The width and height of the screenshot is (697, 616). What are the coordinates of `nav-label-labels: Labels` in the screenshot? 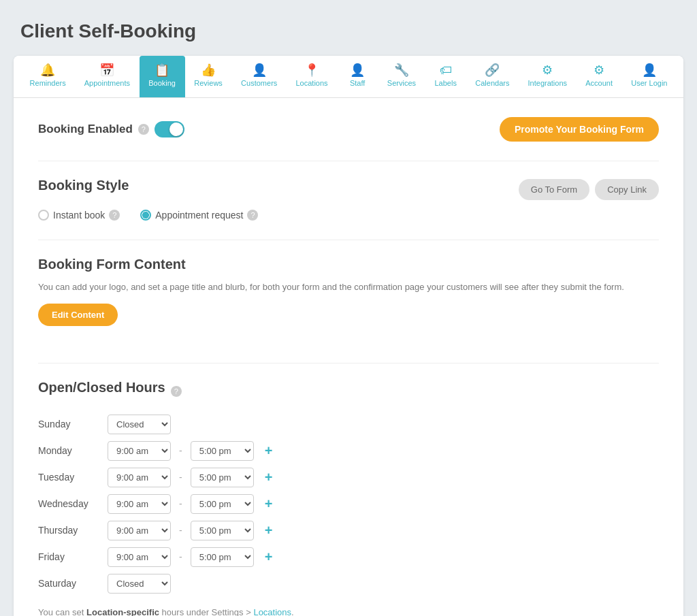 It's located at (445, 83).